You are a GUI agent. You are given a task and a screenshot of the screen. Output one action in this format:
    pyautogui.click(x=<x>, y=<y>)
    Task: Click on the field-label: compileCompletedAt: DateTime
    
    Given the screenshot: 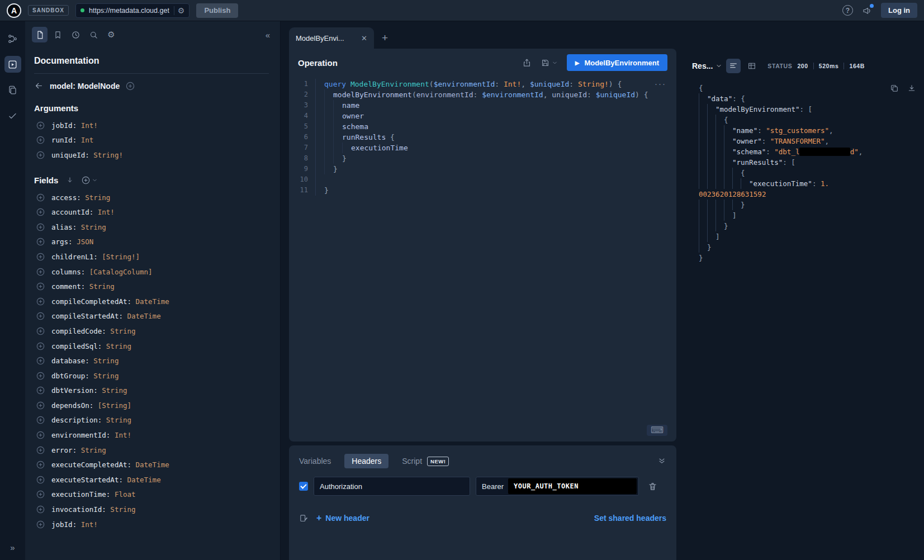 What is the action you would take?
    pyautogui.click(x=111, y=302)
    